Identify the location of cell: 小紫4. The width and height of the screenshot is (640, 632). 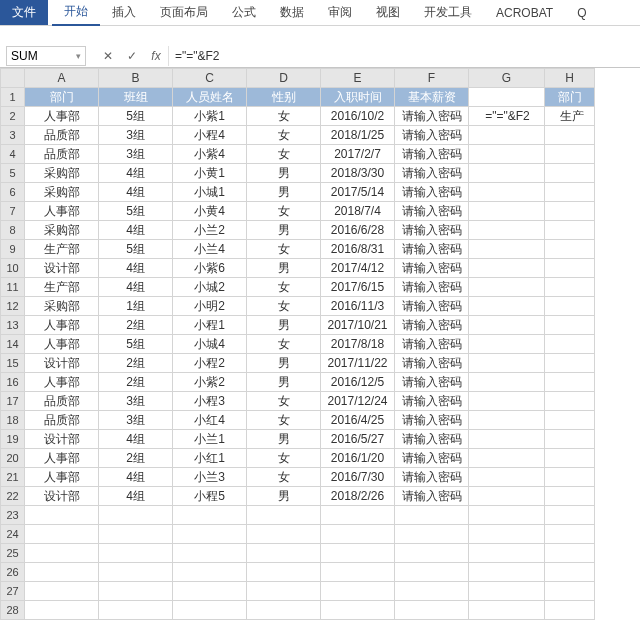
(210, 154).